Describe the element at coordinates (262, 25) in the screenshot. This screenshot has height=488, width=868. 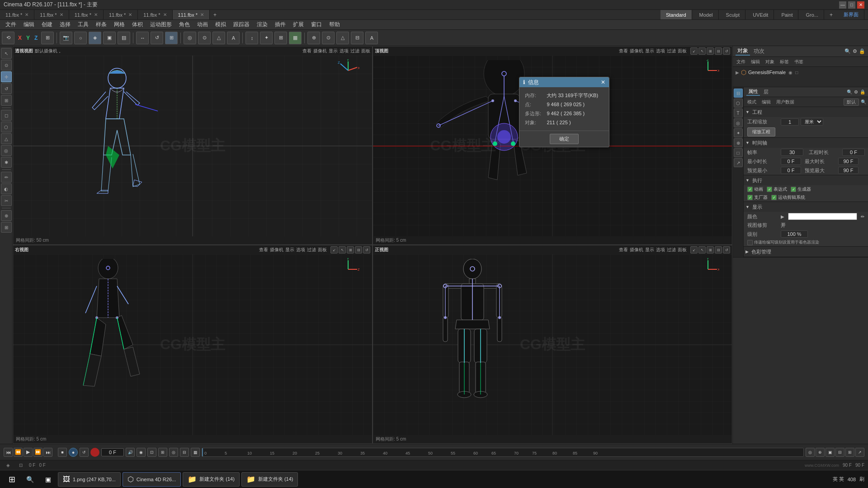
I see `menu-render: 渲染` at that location.